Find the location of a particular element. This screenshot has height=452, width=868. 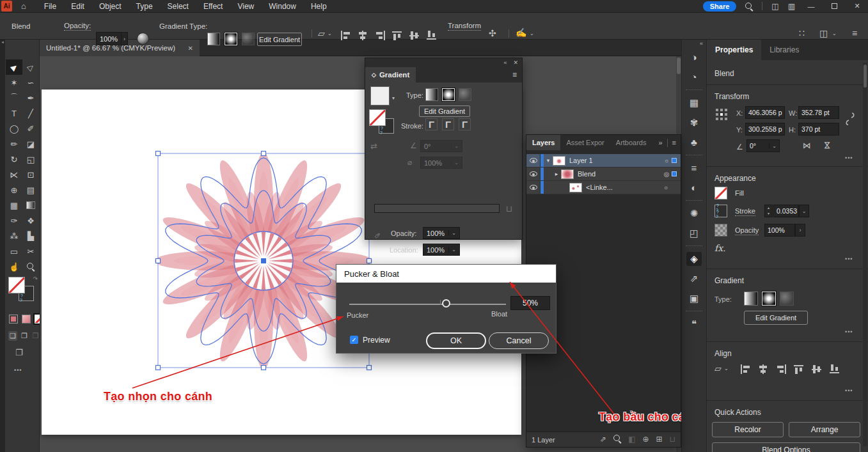

dock-pathfinder-icon: ◰ is located at coordinates (694, 233).